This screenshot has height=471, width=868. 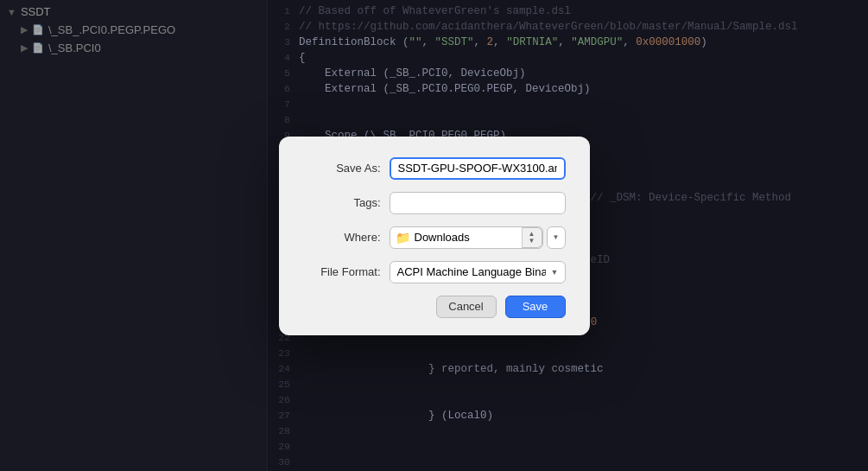 What do you see at coordinates (342, 168) in the screenshot?
I see `save-as-label: Save As:` at bounding box center [342, 168].